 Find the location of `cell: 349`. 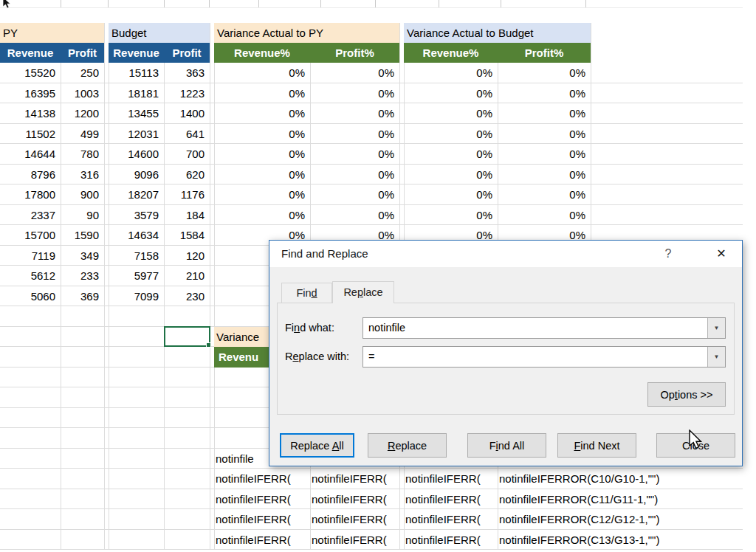

cell: 349 is located at coordinates (83, 256).